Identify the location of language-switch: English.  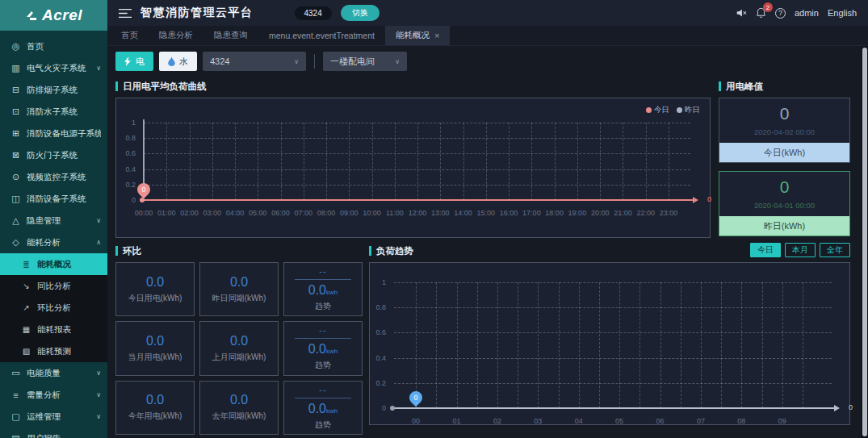
(842, 13).